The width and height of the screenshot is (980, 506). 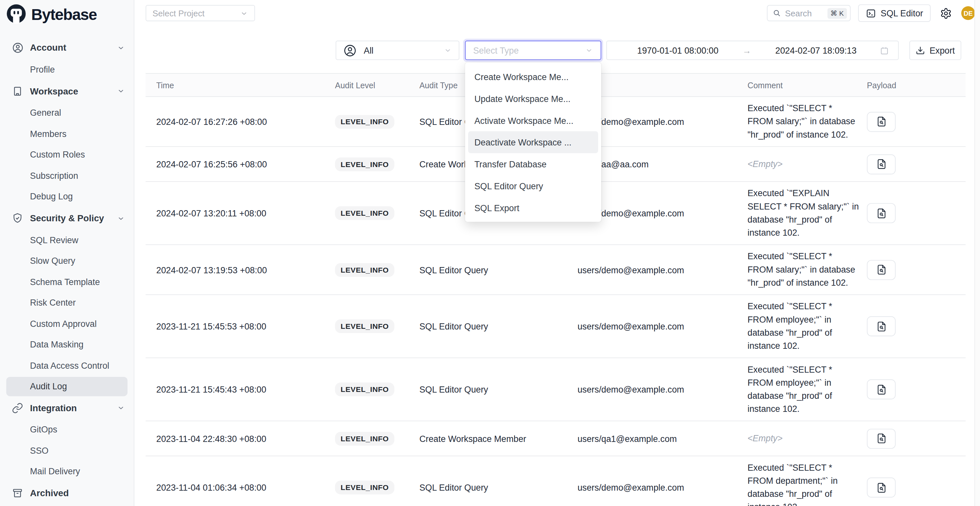 I want to click on sidebar-section-workspace: Workspace, so click(x=67, y=91).